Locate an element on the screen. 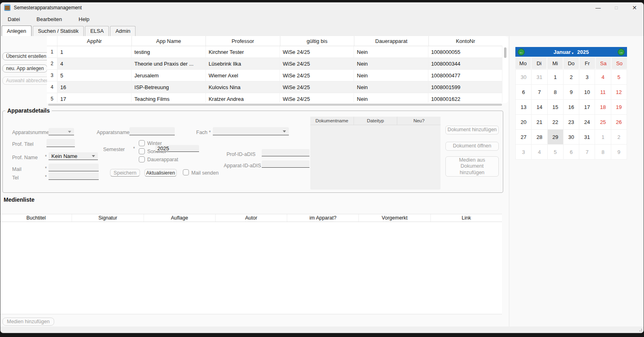  calendar-day: 19 is located at coordinates (619, 107).